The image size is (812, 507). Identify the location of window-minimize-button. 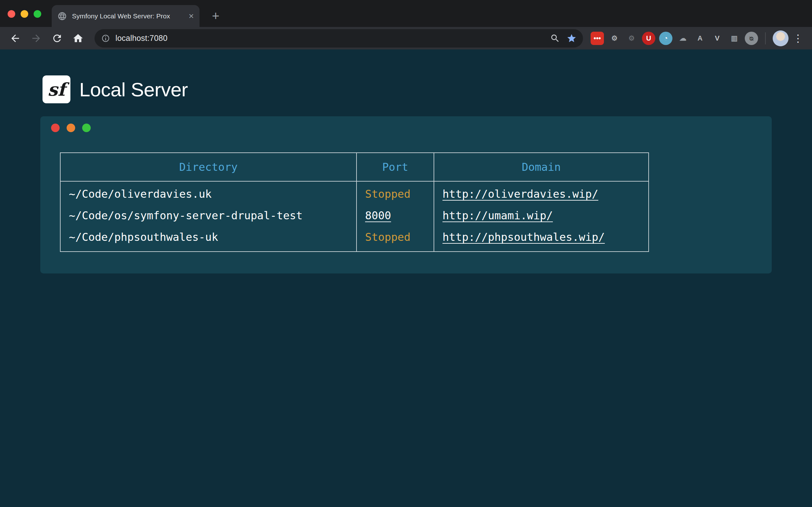
(24, 14).